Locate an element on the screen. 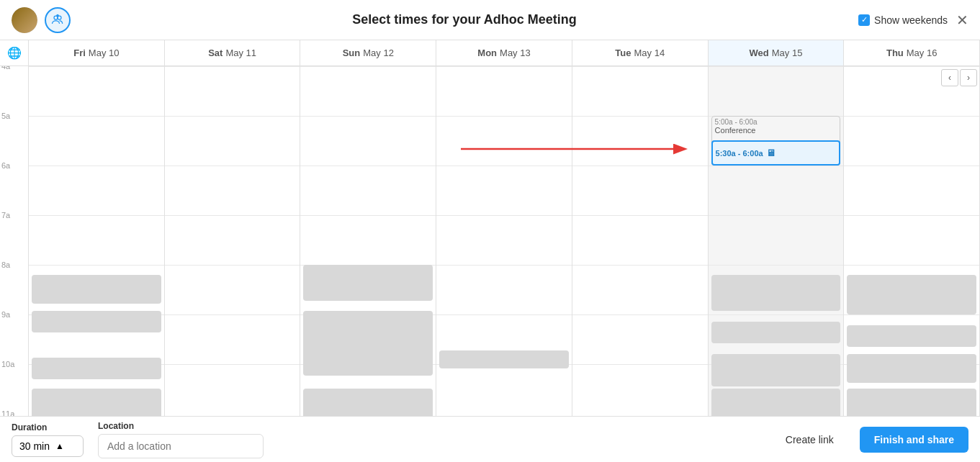 Image resolution: width=980 pixels, height=462 pixels. day-header-tue: Tue May 14 is located at coordinates (641, 53).